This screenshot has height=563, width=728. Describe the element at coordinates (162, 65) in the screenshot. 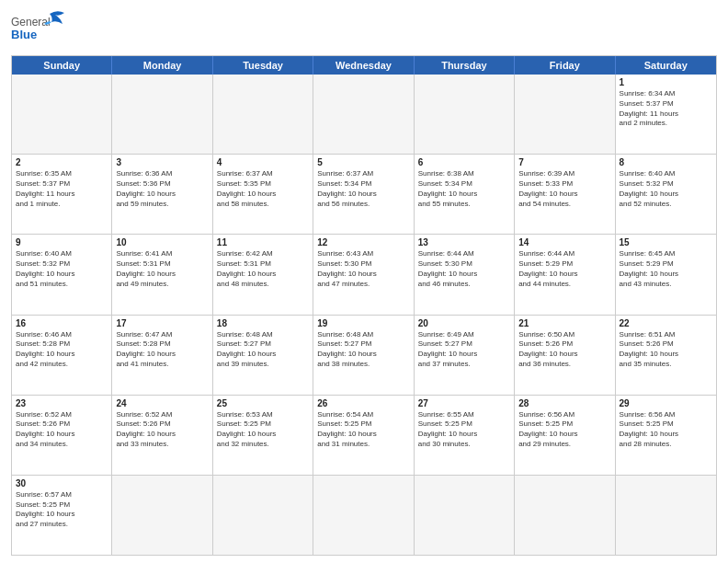

I see `day-header-monday: Monday` at that location.